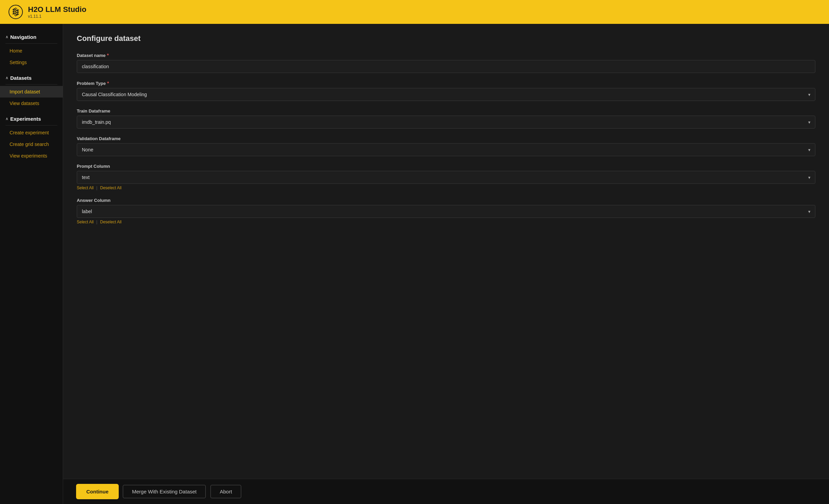 Image resolution: width=829 pixels, height=504 pixels. Describe the element at coordinates (31, 36) in the screenshot. I see `navigation-section-header: ∧ Navigation` at that location.